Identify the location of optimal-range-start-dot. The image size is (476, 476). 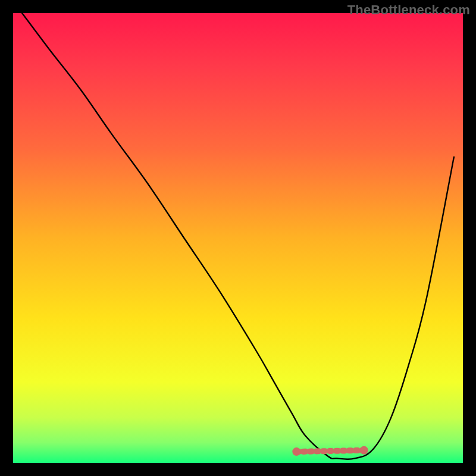
(296, 452).